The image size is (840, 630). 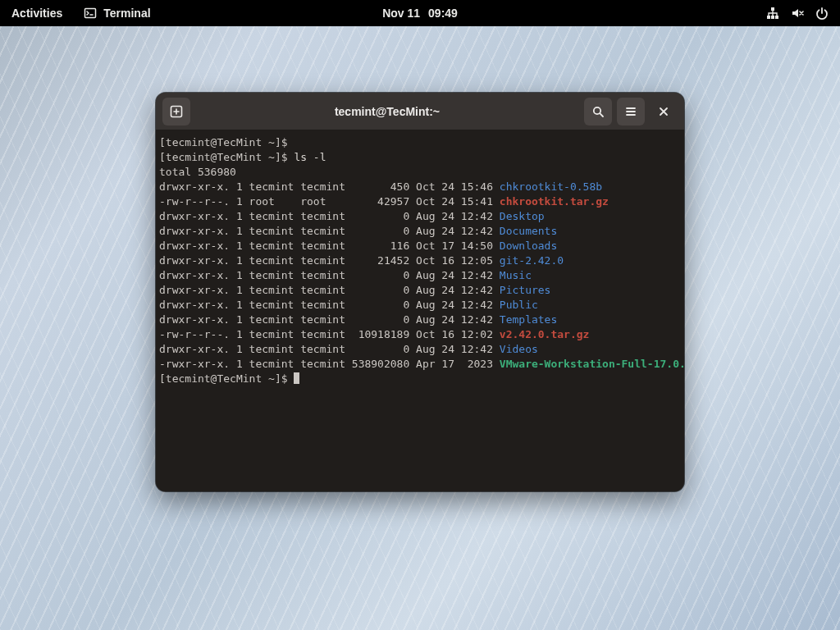 I want to click on new-tab-icon, so click(x=176, y=112).